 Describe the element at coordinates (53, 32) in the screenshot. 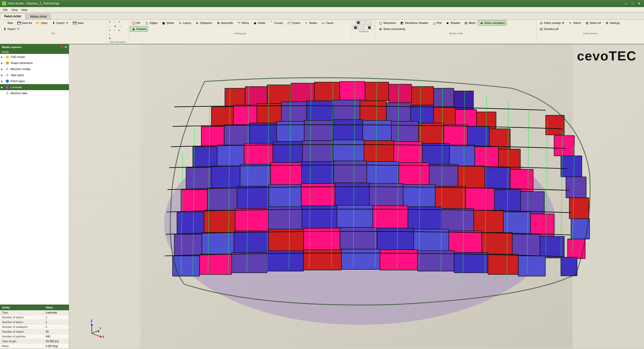

I see `toolbar-file-group: 📄 New 💾 Save As 📂 Open ⬆ Import ▼ �` at that location.